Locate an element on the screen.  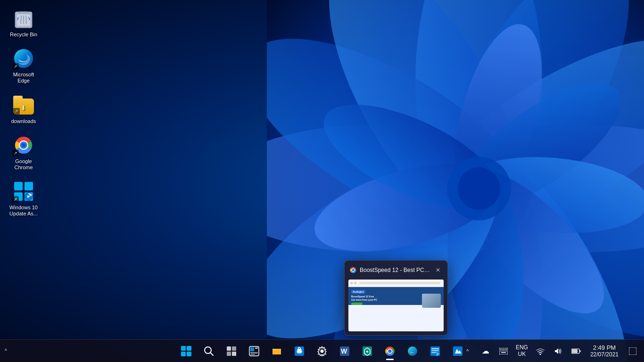
microsoft-store-button is located at coordinates (299, 351).